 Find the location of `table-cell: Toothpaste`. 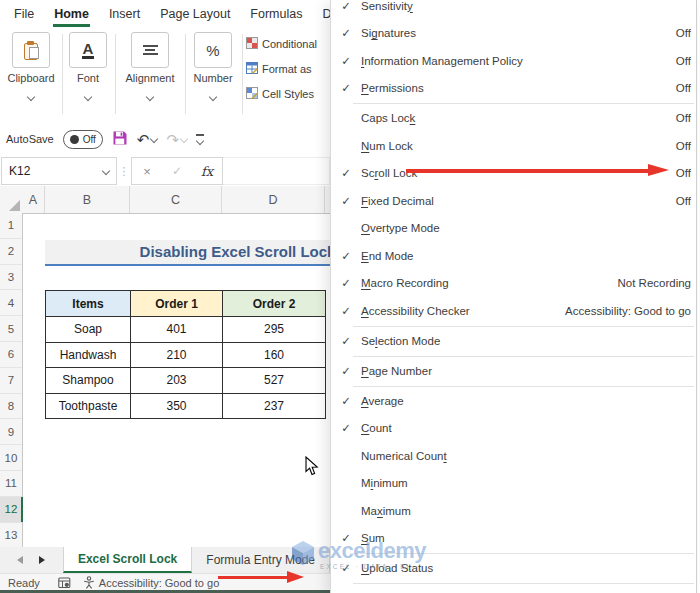

table-cell: Toothpaste is located at coordinates (88, 406).